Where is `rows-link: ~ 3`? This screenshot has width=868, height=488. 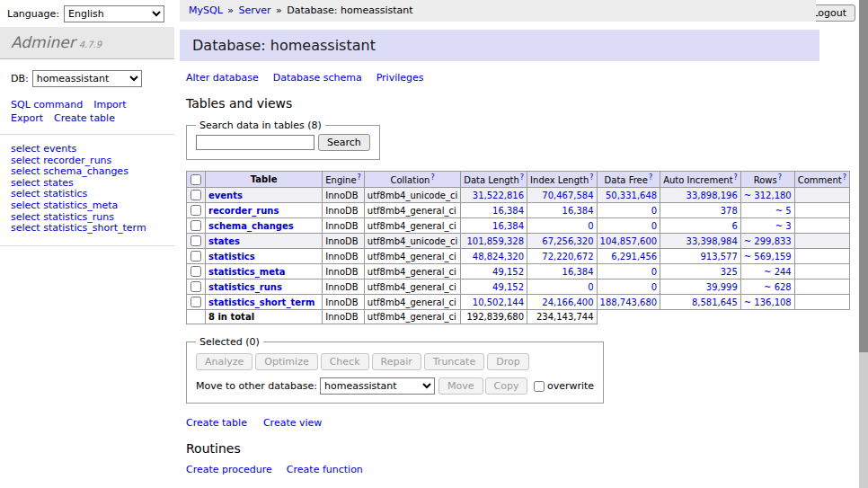 rows-link: ~ 3 is located at coordinates (784, 226).